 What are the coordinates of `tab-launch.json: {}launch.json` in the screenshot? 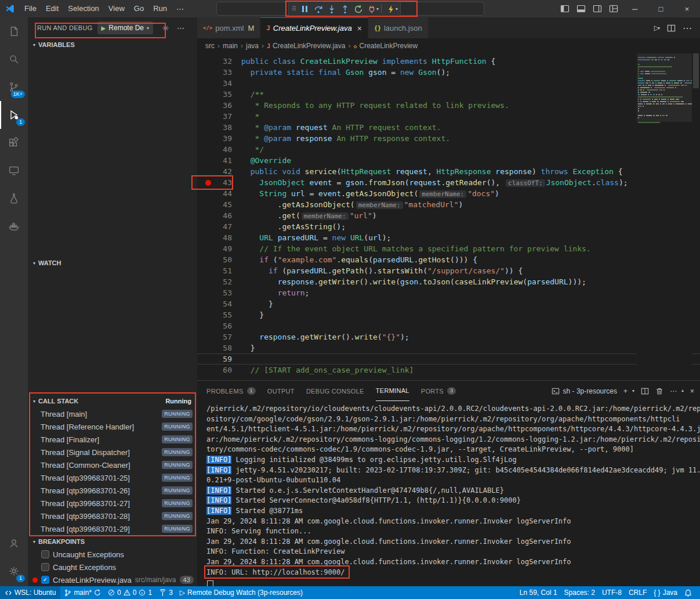 It's located at (398, 28).